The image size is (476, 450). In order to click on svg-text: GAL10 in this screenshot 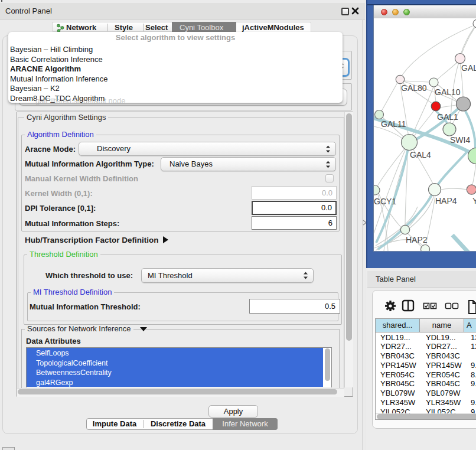, I will do `click(448, 92)`.